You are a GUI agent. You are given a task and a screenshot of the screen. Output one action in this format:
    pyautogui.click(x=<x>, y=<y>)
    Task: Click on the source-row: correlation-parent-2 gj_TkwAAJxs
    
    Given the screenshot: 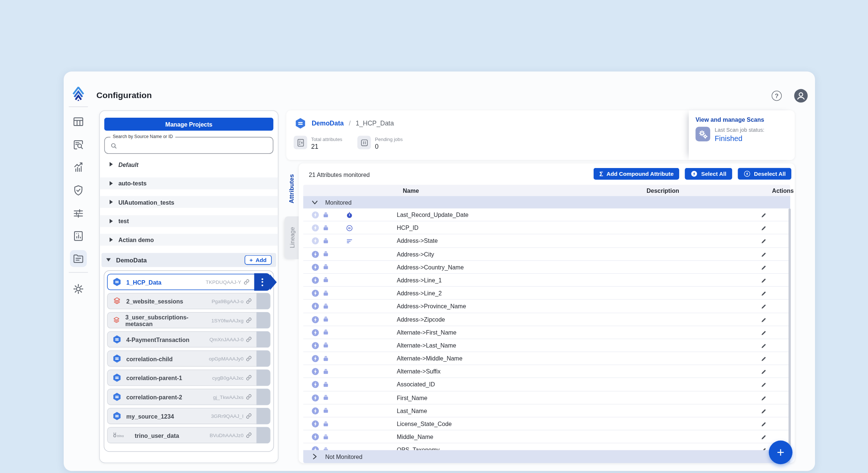 What is the action you would take?
    pyautogui.click(x=189, y=397)
    